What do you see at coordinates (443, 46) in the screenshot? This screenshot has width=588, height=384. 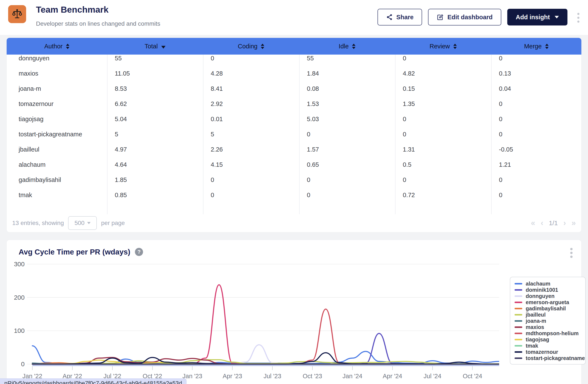 I see `column-header-review: Review` at bounding box center [443, 46].